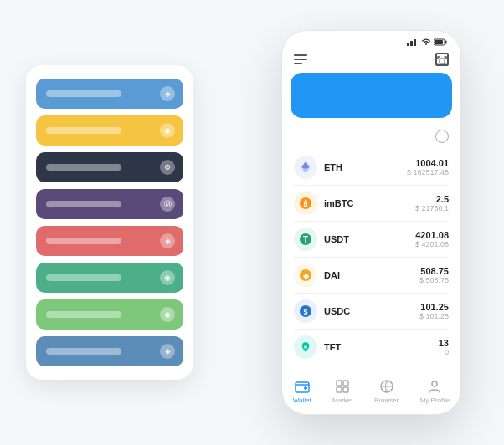  Describe the element at coordinates (434, 311) in the screenshot. I see `asset-amounts-usdc: 101.25$ 101.25` at that location.